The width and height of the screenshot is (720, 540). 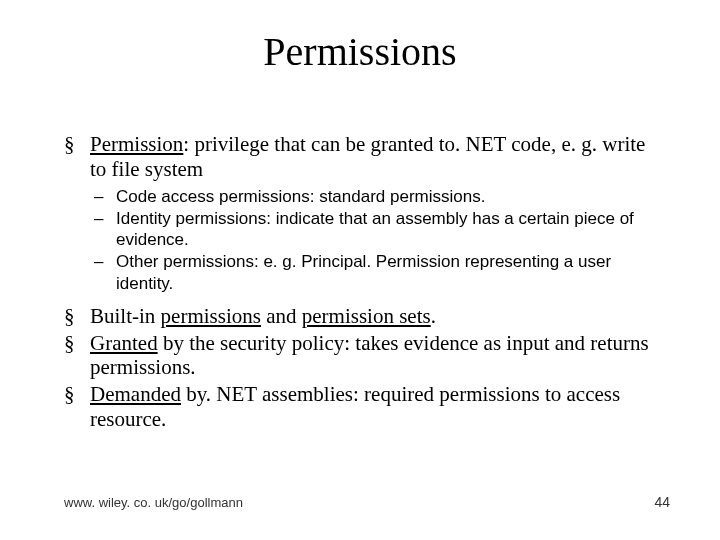 I want to click on slide-title: Permissions, so click(x=360, y=52).